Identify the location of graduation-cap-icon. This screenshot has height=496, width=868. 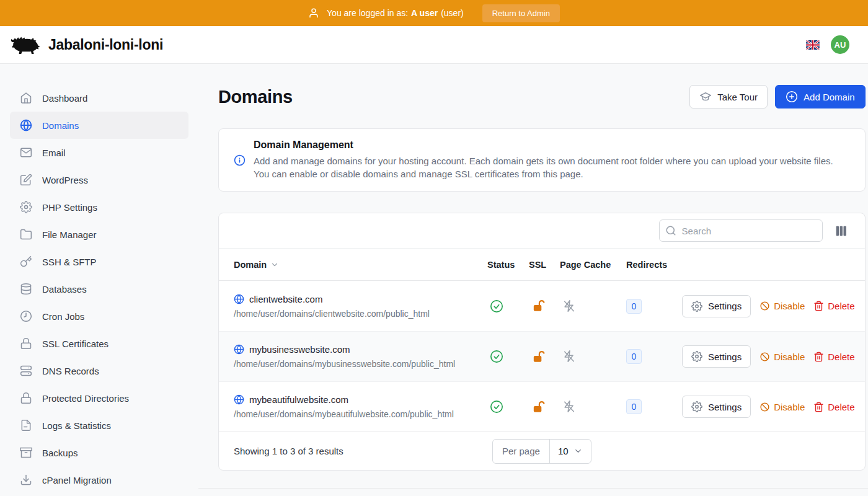
(706, 97).